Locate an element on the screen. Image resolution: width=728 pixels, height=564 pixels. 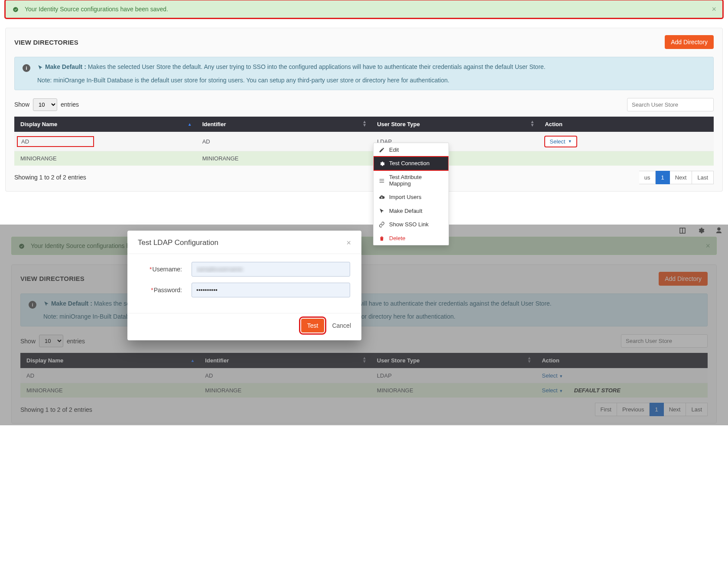
cell-display: MINIORANGE is located at coordinates (105, 158).